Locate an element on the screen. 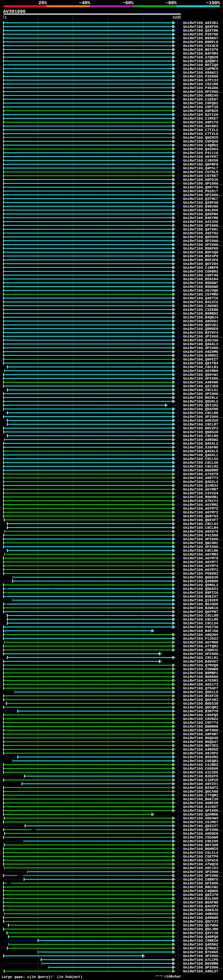 The width and height of the screenshot is (223, 980). svg-text: ~60% is located at coordinates (128, 3).